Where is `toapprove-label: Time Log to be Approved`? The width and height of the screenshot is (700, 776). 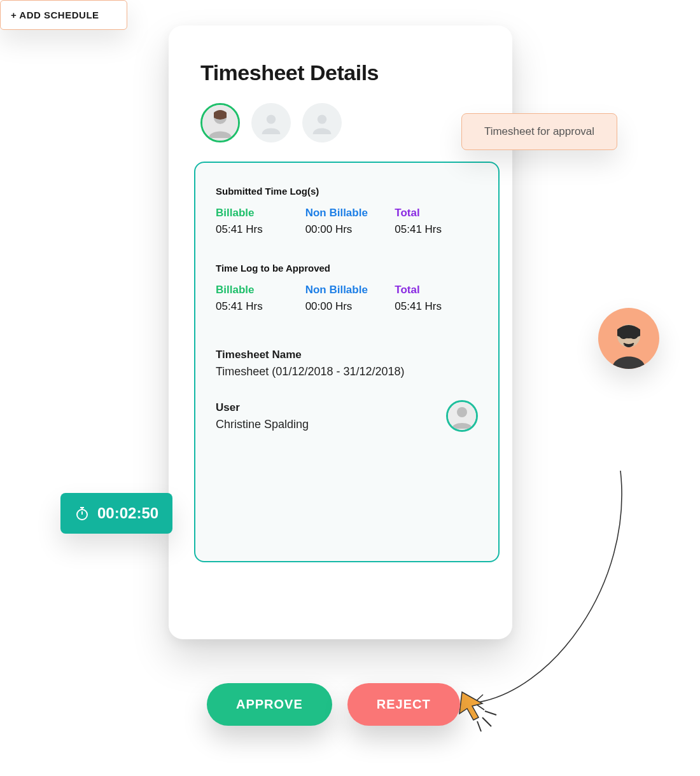
toapprove-label: Time Log to be Approved is located at coordinates (347, 268).